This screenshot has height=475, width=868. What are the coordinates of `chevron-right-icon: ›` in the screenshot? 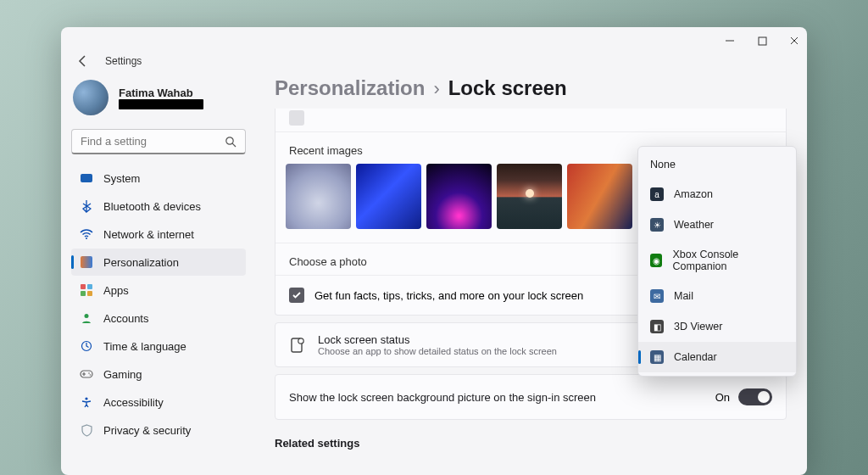 It's located at (436, 89).